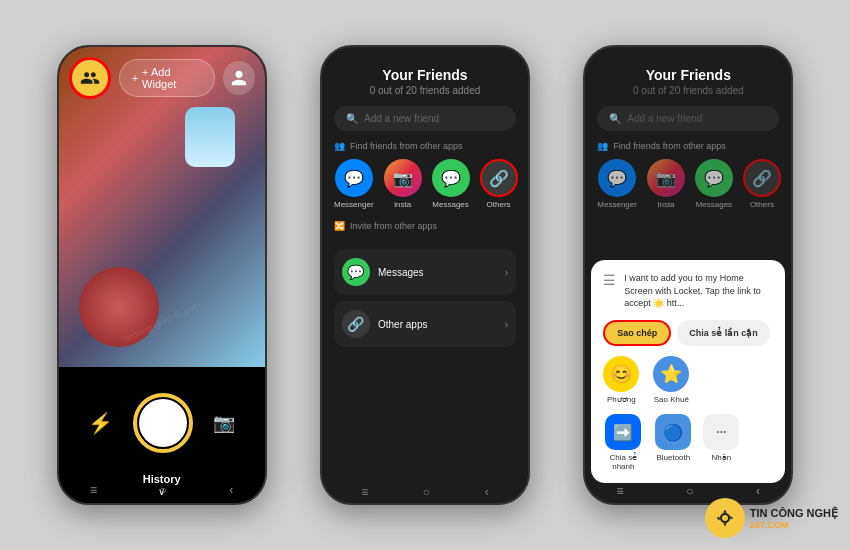  What do you see at coordinates (724, 333) in the screenshot?
I see `share-lam-cam-button: Chia sẻ lần cận` at bounding box center [724, 333].